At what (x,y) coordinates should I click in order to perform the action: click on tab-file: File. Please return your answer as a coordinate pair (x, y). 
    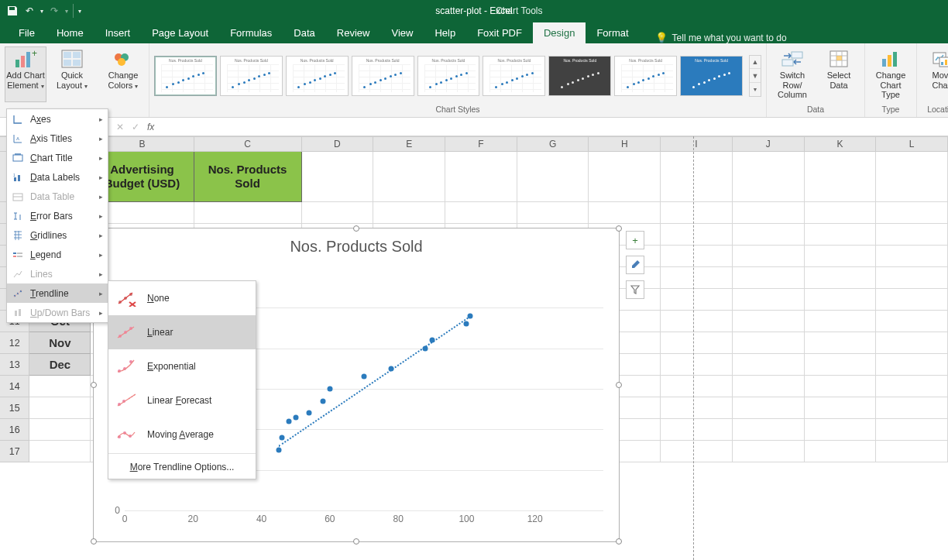
    Looking at the image, I should click on (26, 33).